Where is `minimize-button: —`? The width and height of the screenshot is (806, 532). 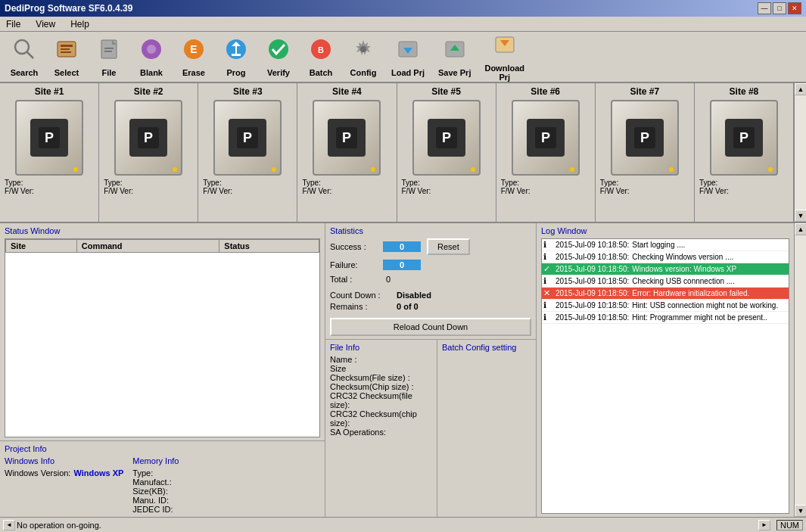
minimize-button: — is located at coordinates (764, 8).